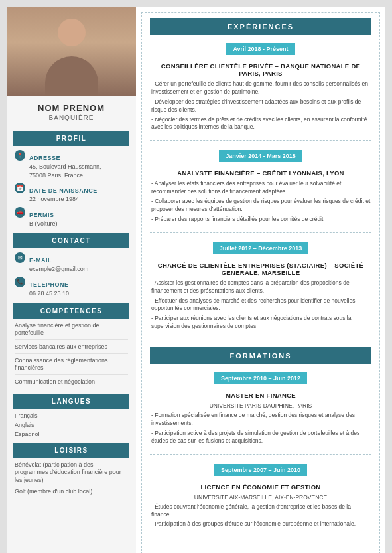  Describe the element at coordinates (72, 384) in the screenshot. I see `skill-item: Communication et négociation` at that location.